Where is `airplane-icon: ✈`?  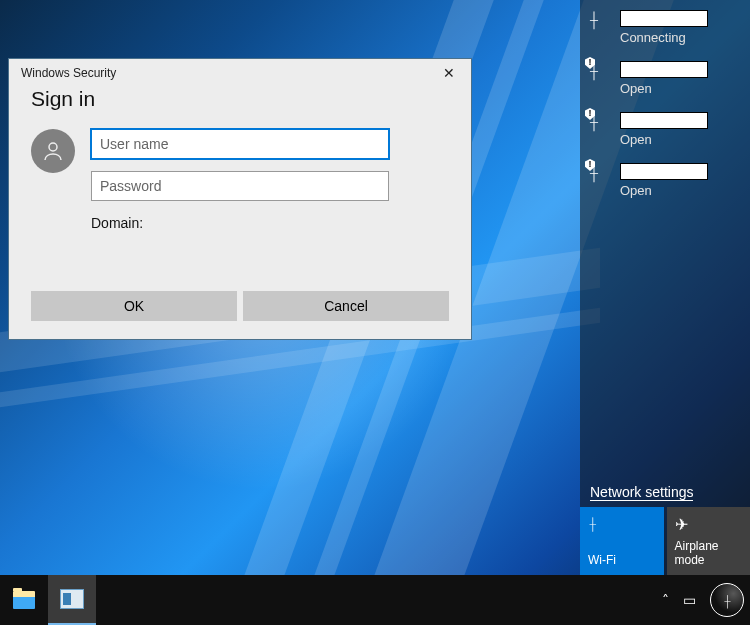
airplane-icon: ✈ is located at coordinates (709, 524).